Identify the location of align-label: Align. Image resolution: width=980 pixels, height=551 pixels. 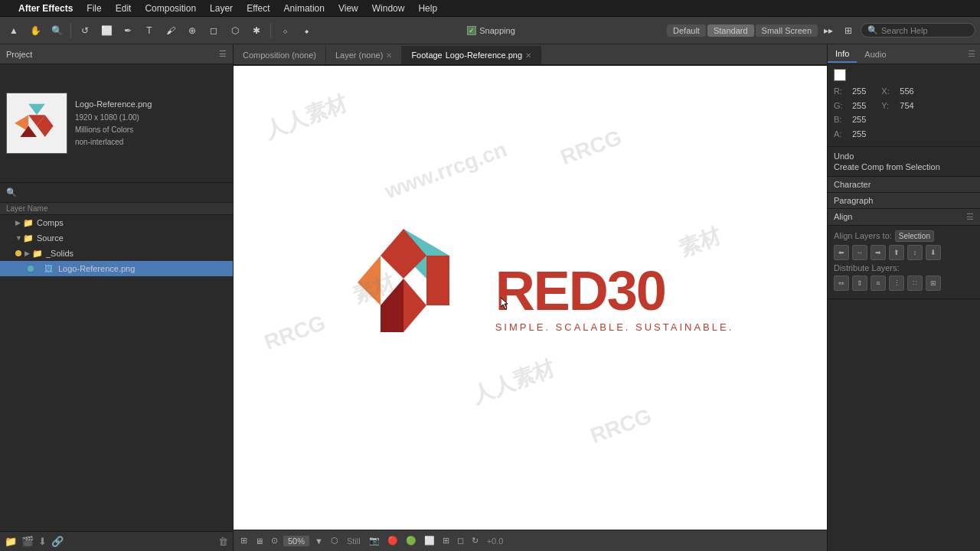
(843, 217).